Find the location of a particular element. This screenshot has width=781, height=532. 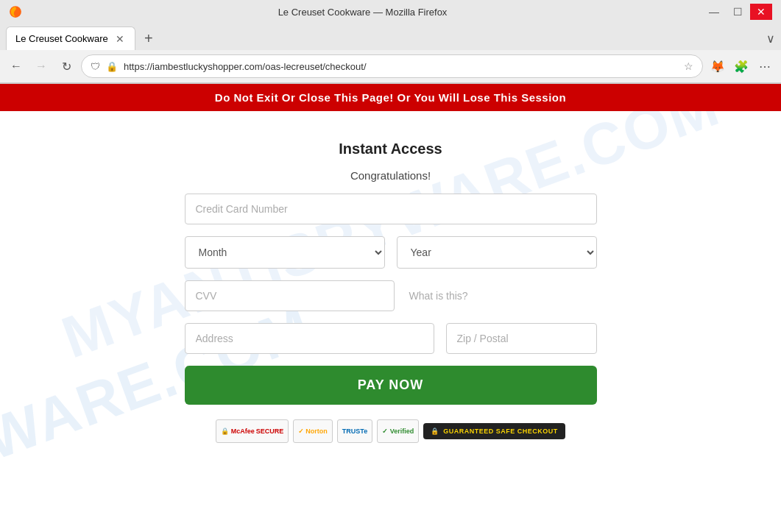

bookmark-icon: ☆ is located at coordinates (689, 66).